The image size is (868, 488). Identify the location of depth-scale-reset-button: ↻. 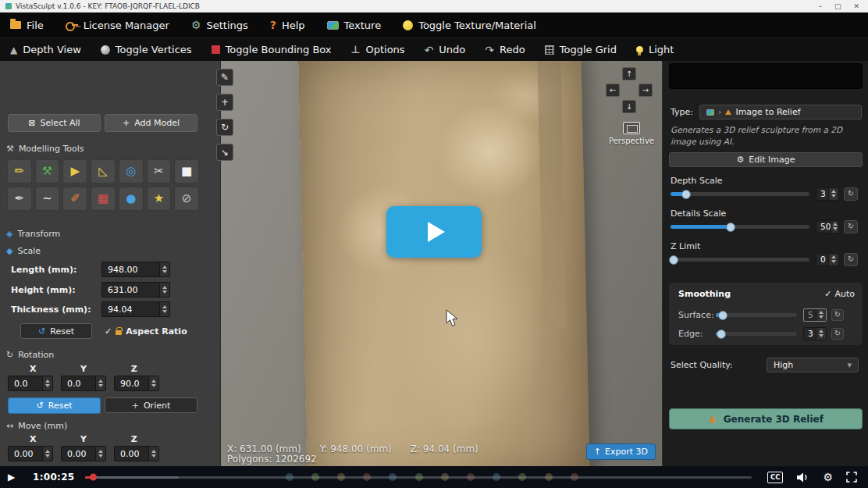
(851, 194).